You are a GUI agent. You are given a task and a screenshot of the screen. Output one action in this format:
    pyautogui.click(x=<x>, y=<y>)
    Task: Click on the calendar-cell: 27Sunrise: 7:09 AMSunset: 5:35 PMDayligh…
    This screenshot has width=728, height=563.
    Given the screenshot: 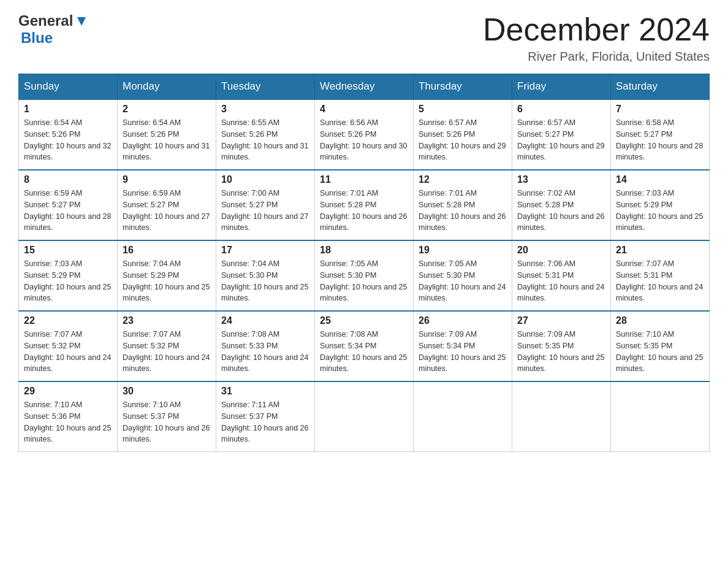 What is the action you would take?
    pyautogui.click(x=561, y=346)
    